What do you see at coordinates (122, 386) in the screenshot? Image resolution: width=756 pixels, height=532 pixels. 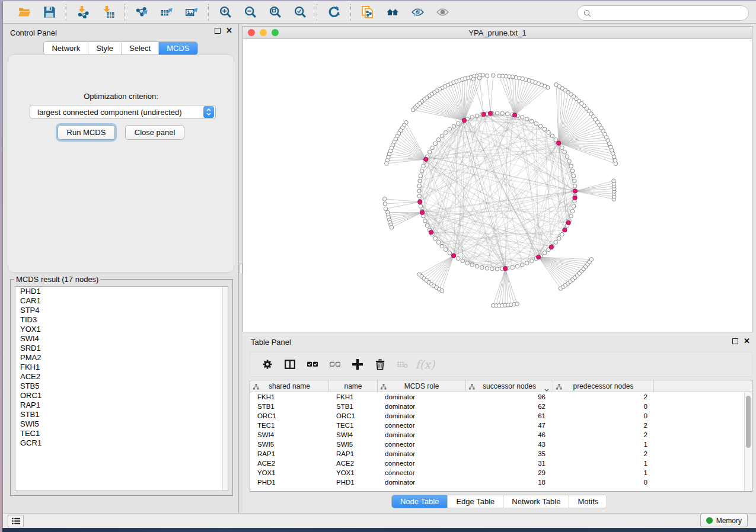 I see `mcds-result-item: STB5` at bounding box center [122, 386].